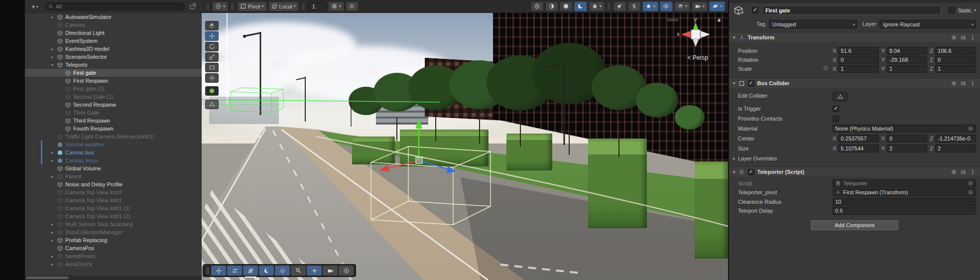 The width and height of the screenshot is (980, 280). I want to click on hierarchy-item-eventsystem: EventSystem, so click(114, 41).